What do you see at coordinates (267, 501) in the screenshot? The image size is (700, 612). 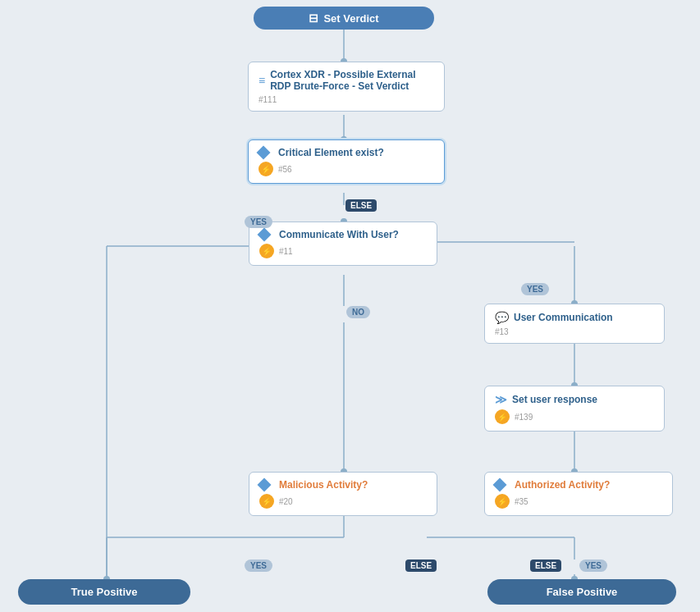 I see `malicious-activity-trigger-icon: ⚡` at bounding box center [267, 501].